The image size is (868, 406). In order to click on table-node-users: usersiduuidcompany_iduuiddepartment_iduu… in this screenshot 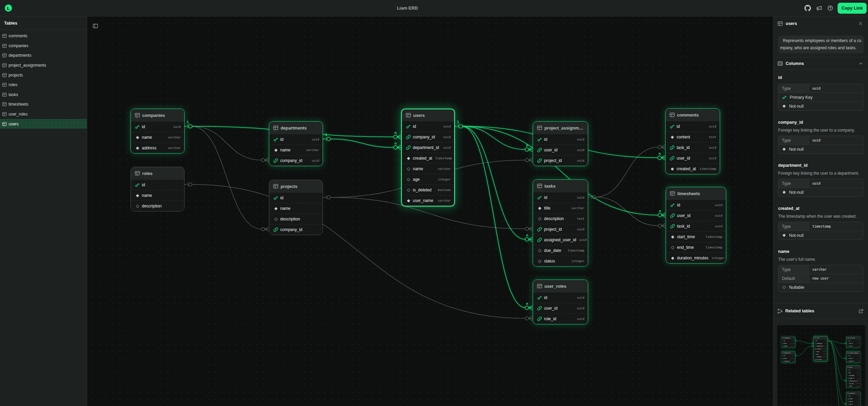, I will do `click(820, 349)`.